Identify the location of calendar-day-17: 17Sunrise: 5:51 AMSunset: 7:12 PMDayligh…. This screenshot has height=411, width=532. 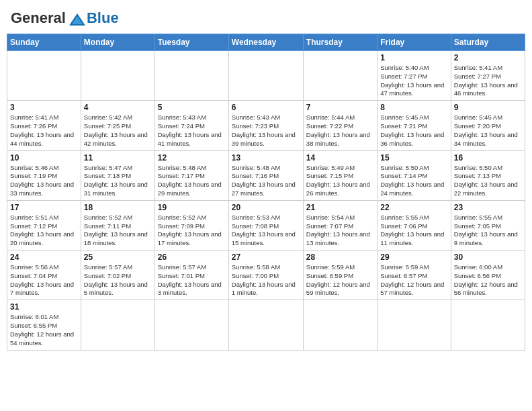
(44, 225).